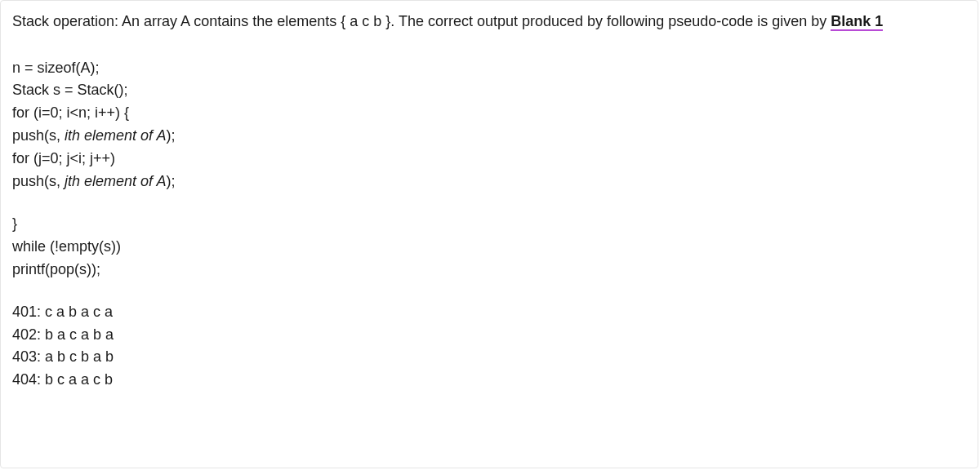 The height and width of the screenshot is (470, 980). What do you see at coordinates (489, 291) in the screenshot?
I see `spacer` at bounding box center [489, 291].